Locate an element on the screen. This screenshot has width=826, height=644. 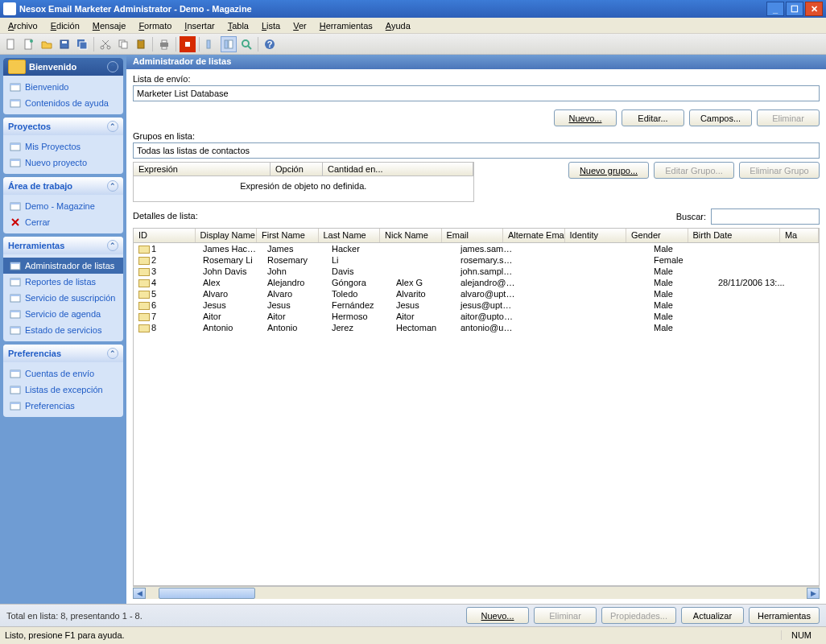
column-header-alternate-email: Alternate Email is located at coordinates (535, 235).